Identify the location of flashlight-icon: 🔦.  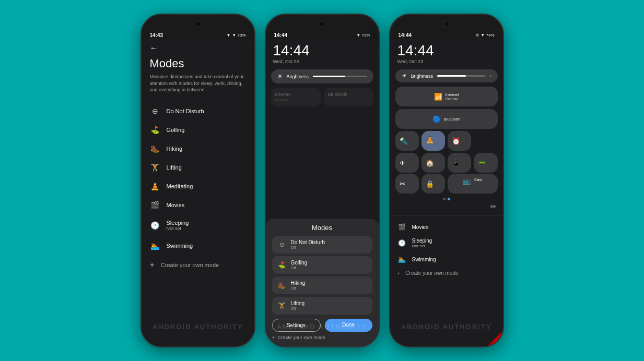
(407, 141).